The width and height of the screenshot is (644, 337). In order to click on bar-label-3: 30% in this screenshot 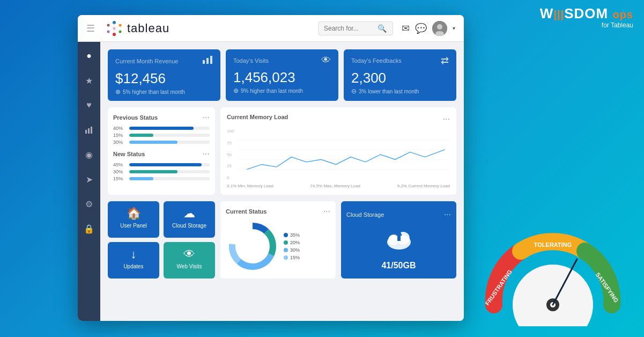, I will do `click(120, 142)`.